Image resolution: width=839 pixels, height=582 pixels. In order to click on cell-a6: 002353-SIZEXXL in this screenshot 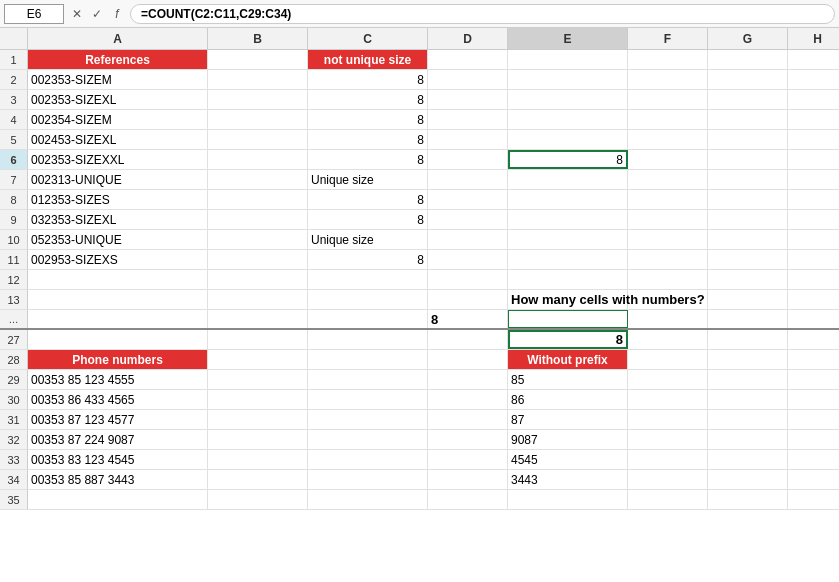, I will do `click(118, 160)`.